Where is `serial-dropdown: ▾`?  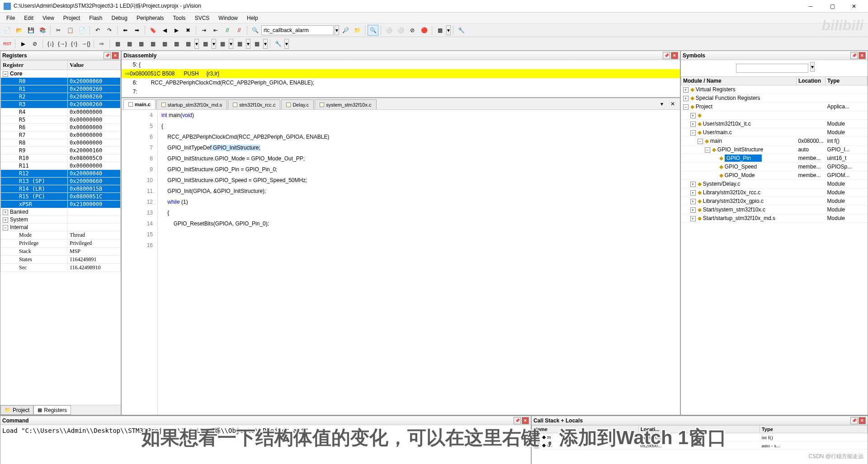
serial-dropdown: ▾ is located at coordinates (214, 44).